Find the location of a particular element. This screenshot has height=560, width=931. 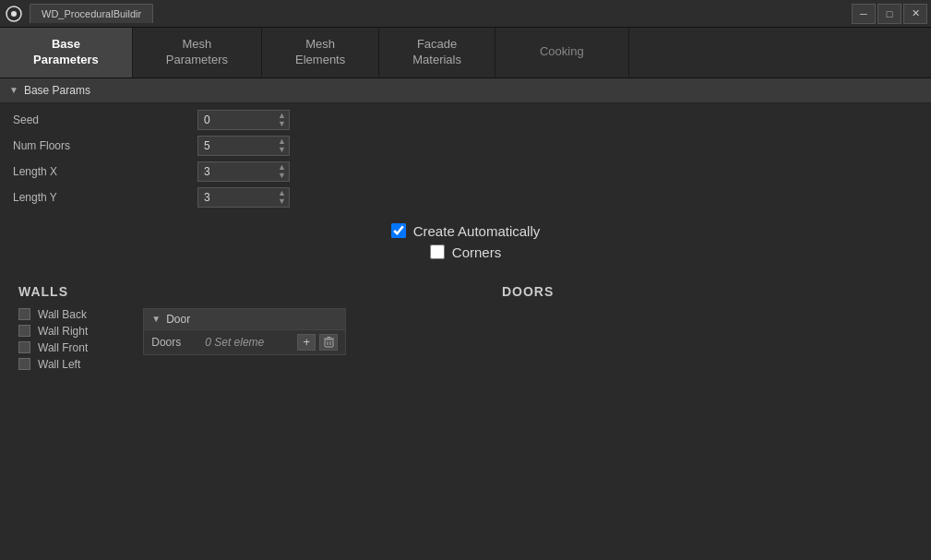

num-floors-input-wrapper: ▲ ▼ is located at coordinates (244, 146).